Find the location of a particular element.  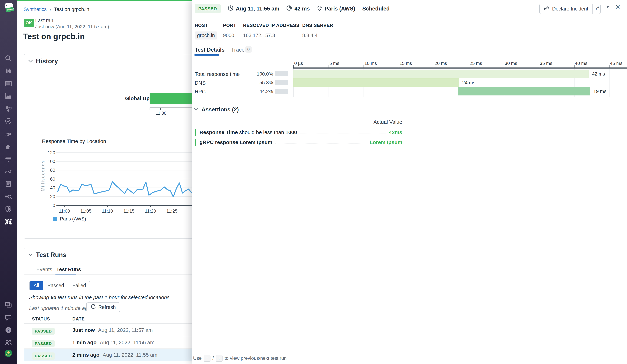

last-ran-label: Last ran is located at coordinates (44, 20).